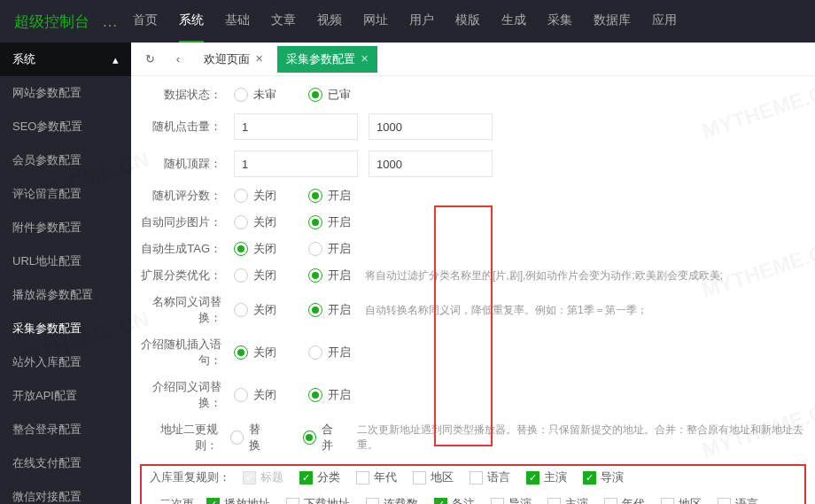 The height and width of the screenshot is (504, 815). I want to click on topnav-item: 系统, so click(191, 21).